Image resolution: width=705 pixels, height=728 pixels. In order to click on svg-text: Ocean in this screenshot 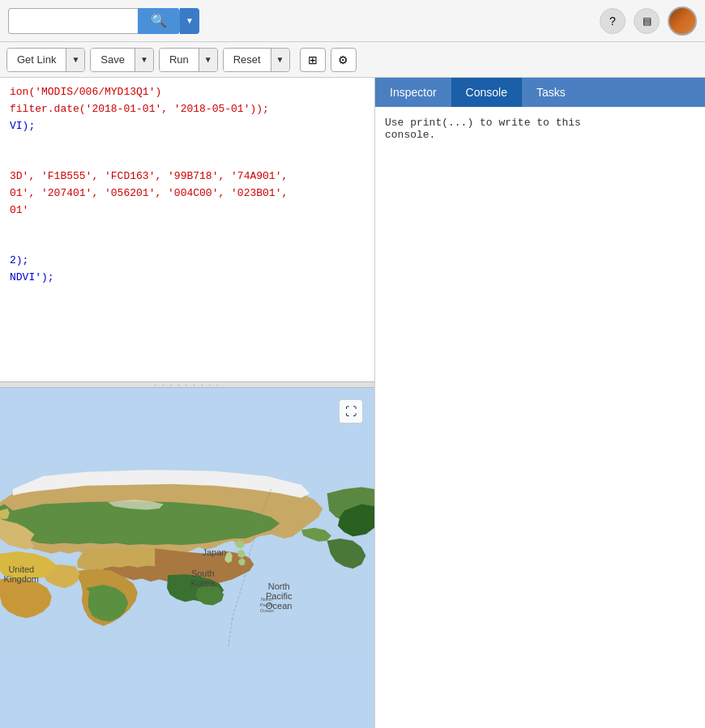, I will do `click(267, 611)`.